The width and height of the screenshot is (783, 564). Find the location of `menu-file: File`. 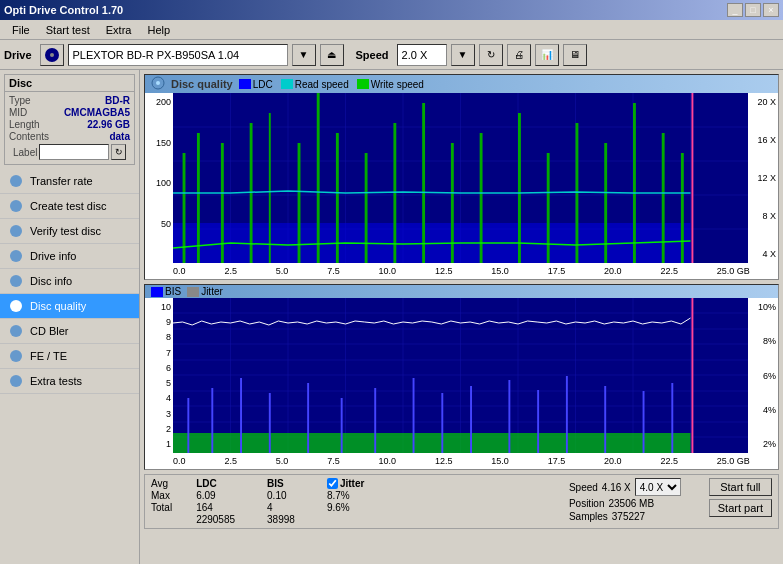

menu-file: File is located at coordinates (21, 30).